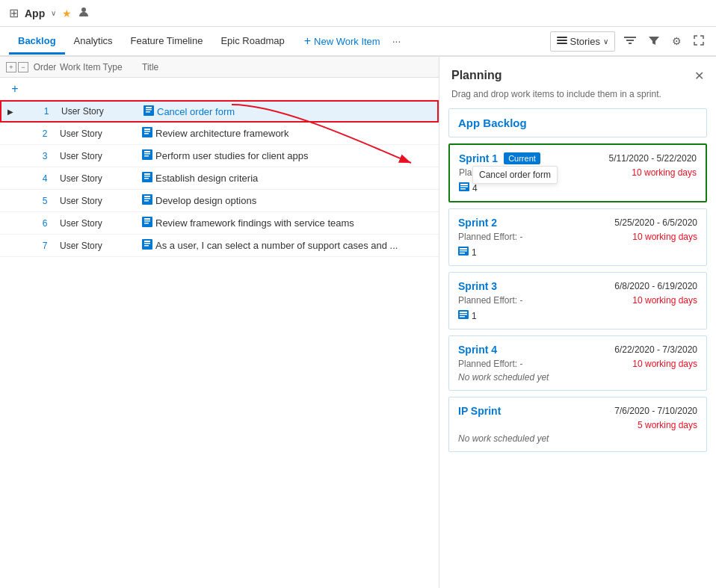 The height and width of the screenshot is (588, 716). Describe the element at coordinates (654, 42) in the screenshot. I see `filter-icon` at that location.